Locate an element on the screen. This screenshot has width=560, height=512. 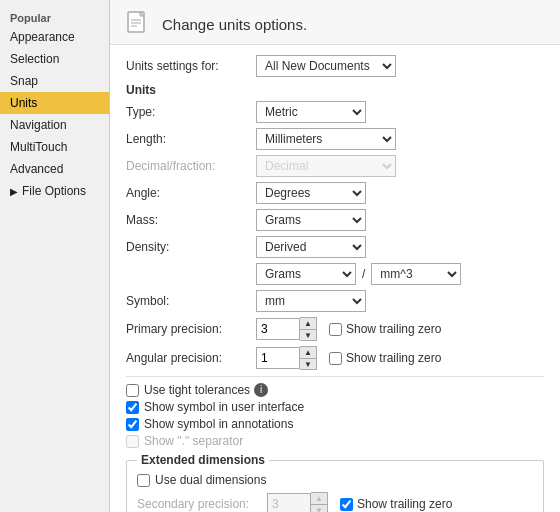
density-dropdown: Derived Custom is located at coordinates (311, 247).